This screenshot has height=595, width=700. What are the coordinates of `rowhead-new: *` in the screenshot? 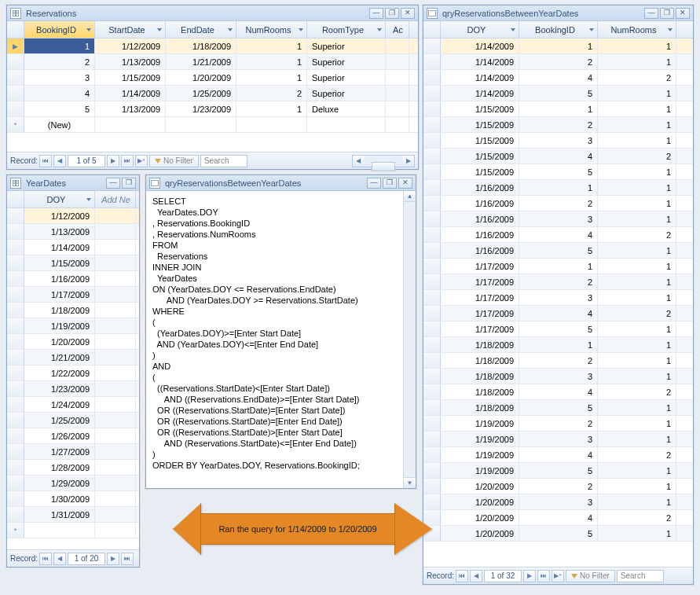 It's located at (16, 530).